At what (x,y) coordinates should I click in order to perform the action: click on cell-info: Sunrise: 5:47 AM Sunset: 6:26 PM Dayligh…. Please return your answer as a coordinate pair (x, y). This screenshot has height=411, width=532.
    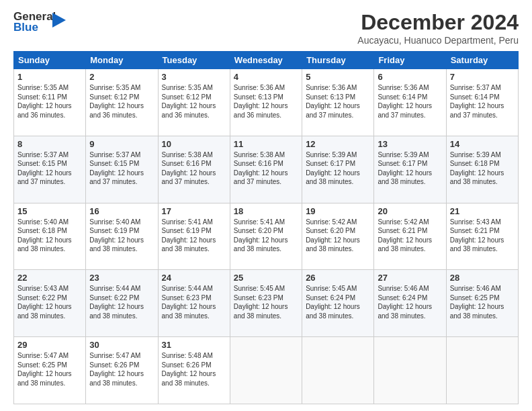
    Looking at the image, I should click on (122, 369).